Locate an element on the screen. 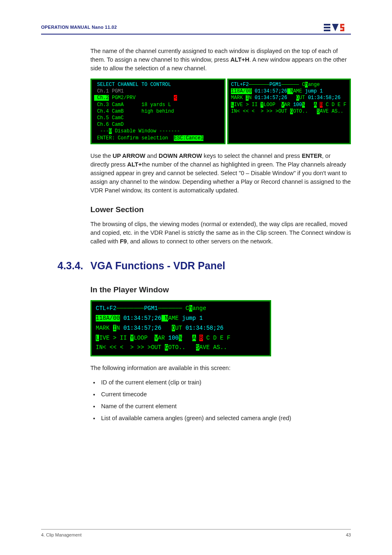 Image resolution: width=392 pixels, height=555 pixels. lower-section-heading: Lower Section is located at coordinates (221, 210).